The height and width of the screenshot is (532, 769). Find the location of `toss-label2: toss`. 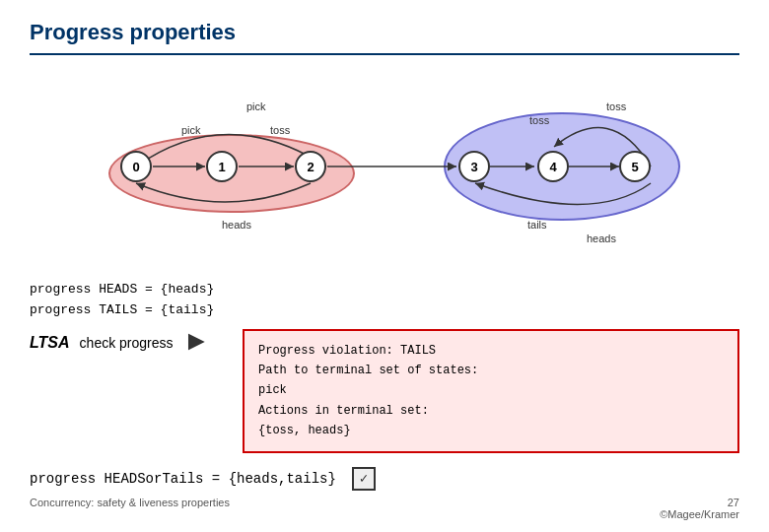

toss-label2: toss is located at coordinates (539, 120).